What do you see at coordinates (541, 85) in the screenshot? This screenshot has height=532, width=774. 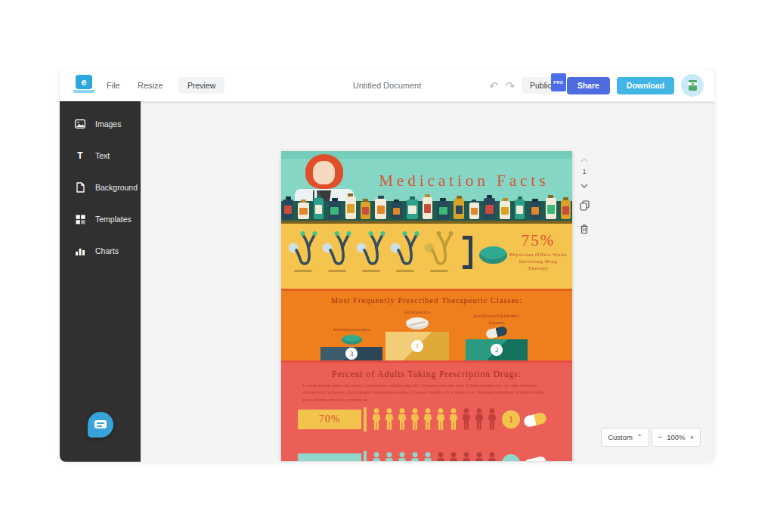 I see `public-button: Public PRO` at bounding box center [541, 85].